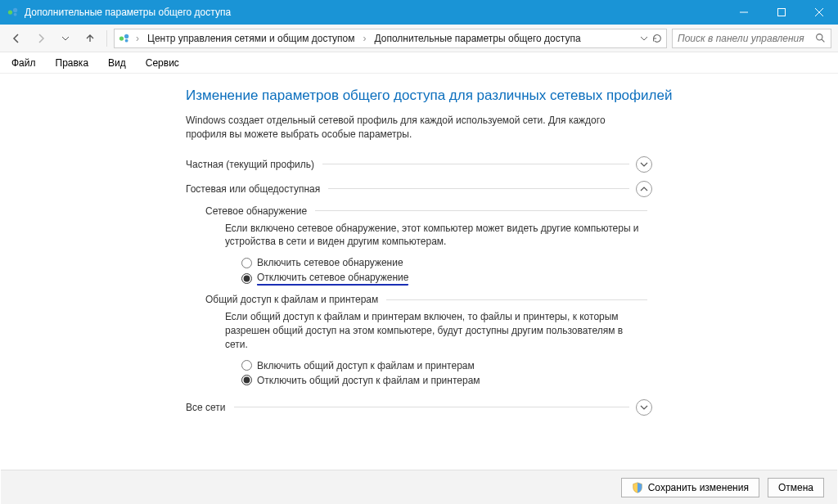 Image resolution: width=838 pixels, height=504 pixels. Describe the element at coordinates (644, 189) in the screenshot. I see `chevron-up-icon` at that location.